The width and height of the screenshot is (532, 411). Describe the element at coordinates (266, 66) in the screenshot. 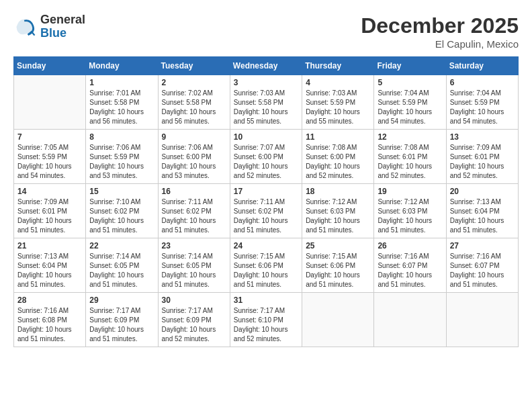

I see `weekday-header-row: SundayMondayTuesdayWednesdayThursdayFrid…` at that location.